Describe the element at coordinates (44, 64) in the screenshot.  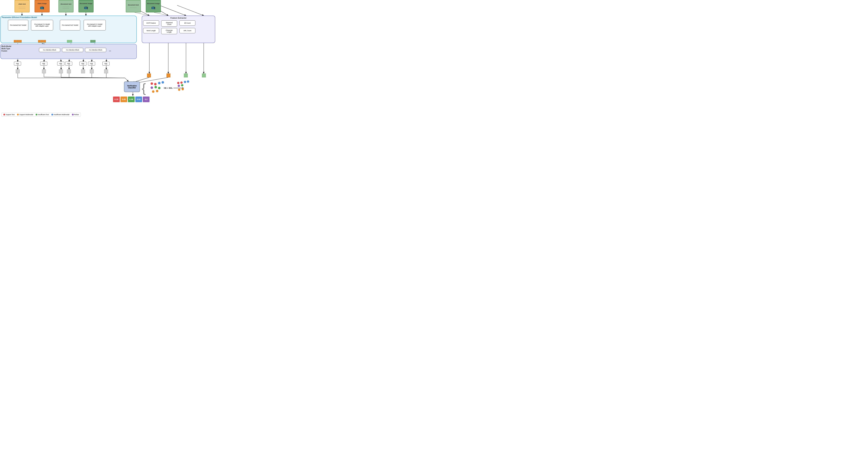
I see `agg-2: Agg.` at that location.